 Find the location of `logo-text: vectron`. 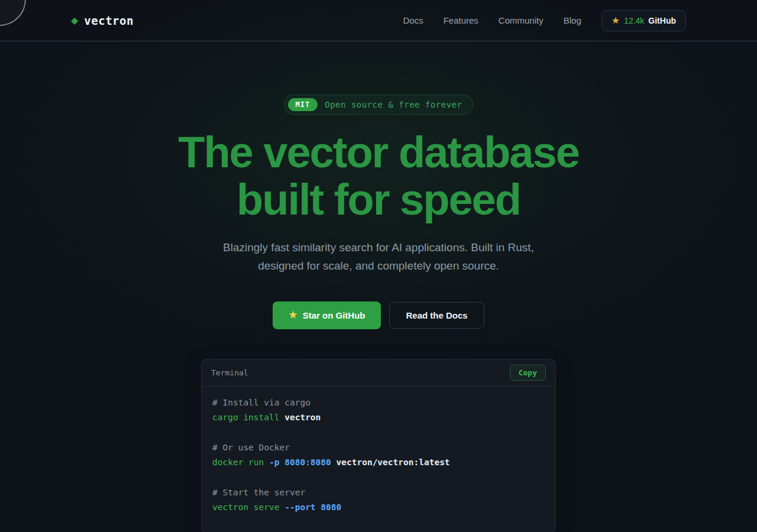

logo-text: vectron is located at coordinates (109, 21).